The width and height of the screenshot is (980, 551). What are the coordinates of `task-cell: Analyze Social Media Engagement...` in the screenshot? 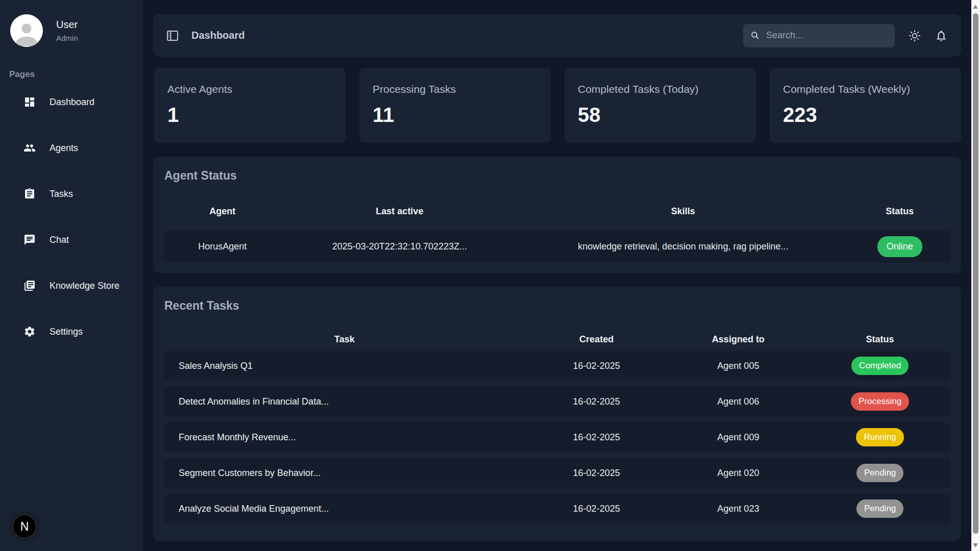 It's located at (345, 509).